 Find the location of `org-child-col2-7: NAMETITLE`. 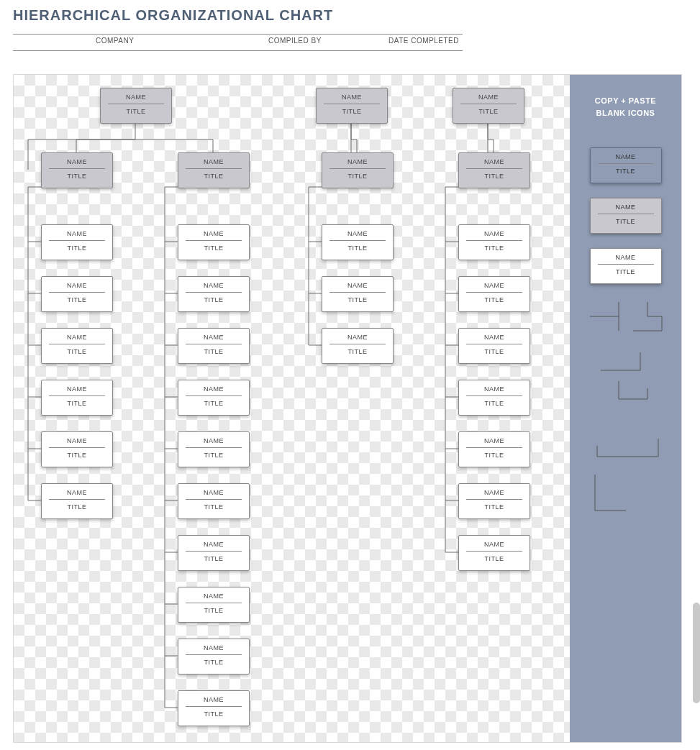

org-child-col2-7: NAMETITLE is located at coordinates (214, 605).